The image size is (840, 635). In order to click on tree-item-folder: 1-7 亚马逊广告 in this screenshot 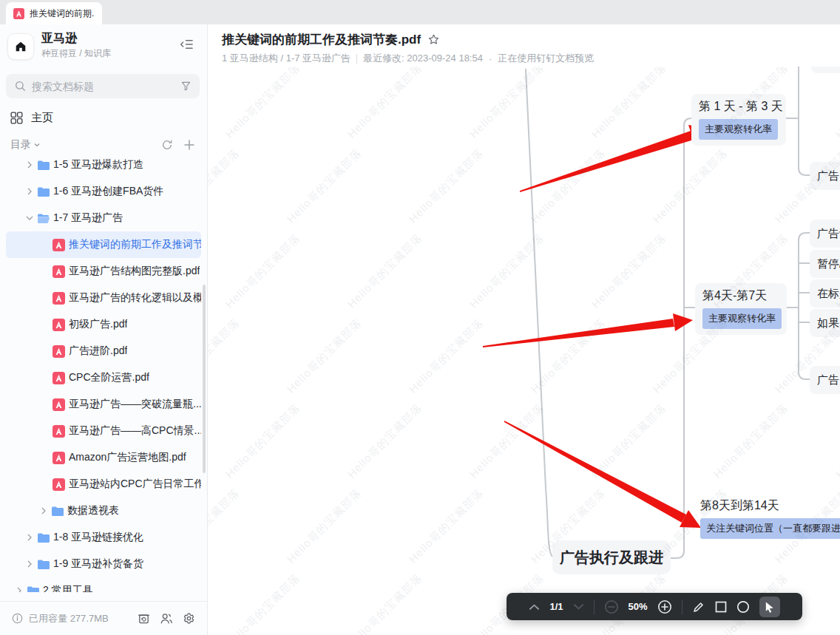, I will do `click(104, 218)`.